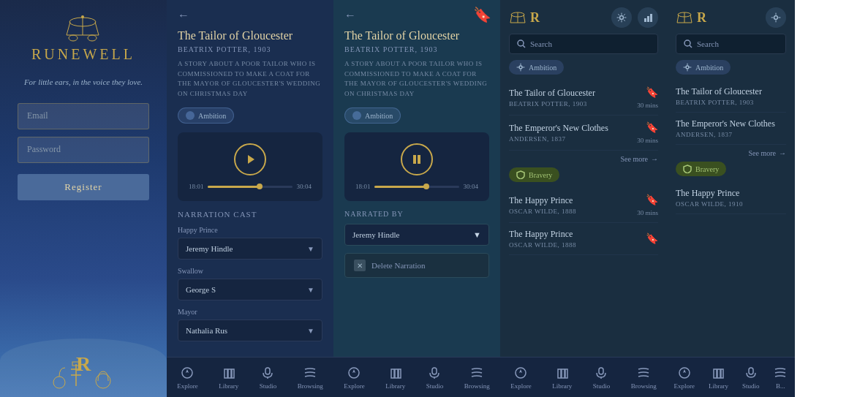 Image resolution: width=868 pixels, height=397 pixels. What do you see at coordinates (417, 187) in the screenshot?
I see `playing-progress-bar` at bounding box center [417, 187].